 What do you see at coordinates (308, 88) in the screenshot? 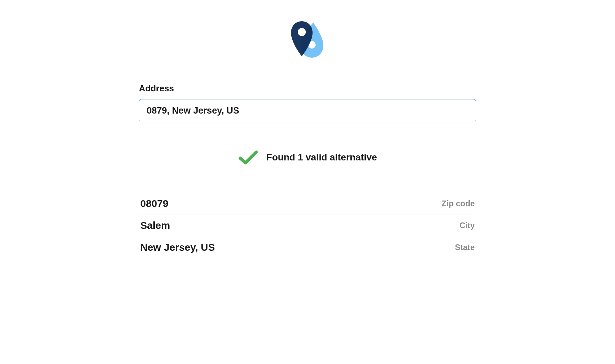
I see `address-label: Address` at bounding box center [308, 88].